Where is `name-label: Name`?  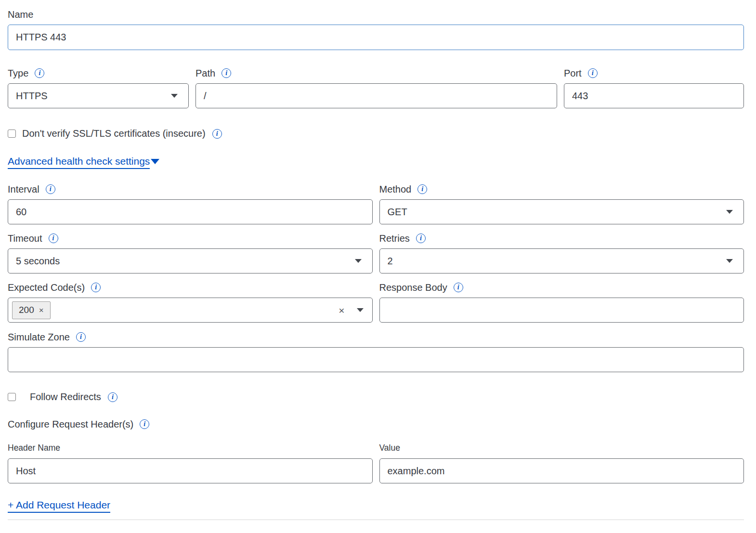
name-label: Name is located at coordinates (20, 14).